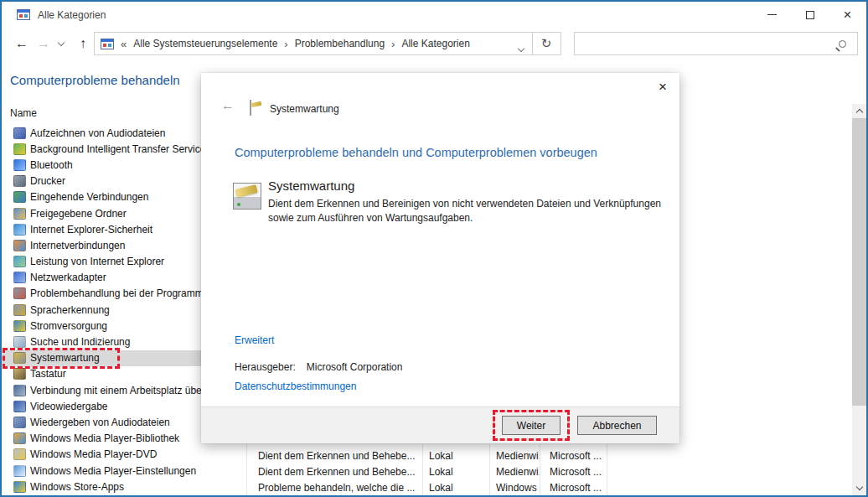  What do you see at coordinates (772, 15) in the screenshot?
I see `minimize-button` at bounding box center [772, 15].